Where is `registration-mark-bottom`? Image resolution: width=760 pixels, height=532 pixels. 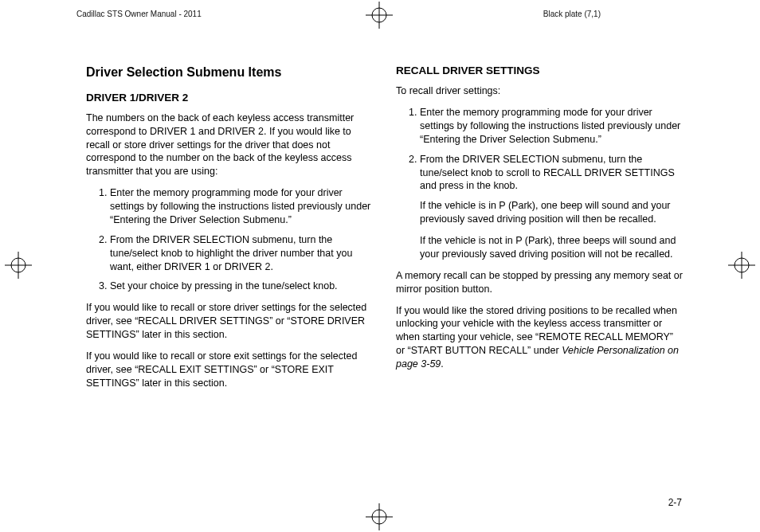
registration-mark-bottom is located at coordinates (379, 517).